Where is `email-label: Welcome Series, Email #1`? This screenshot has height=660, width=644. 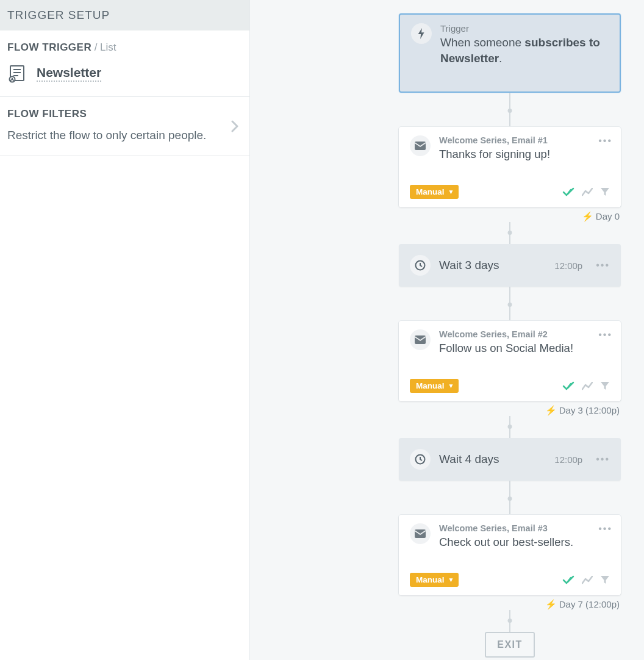 email-label: Welcome Series, Email #1 is located at coordinates (495, 140).